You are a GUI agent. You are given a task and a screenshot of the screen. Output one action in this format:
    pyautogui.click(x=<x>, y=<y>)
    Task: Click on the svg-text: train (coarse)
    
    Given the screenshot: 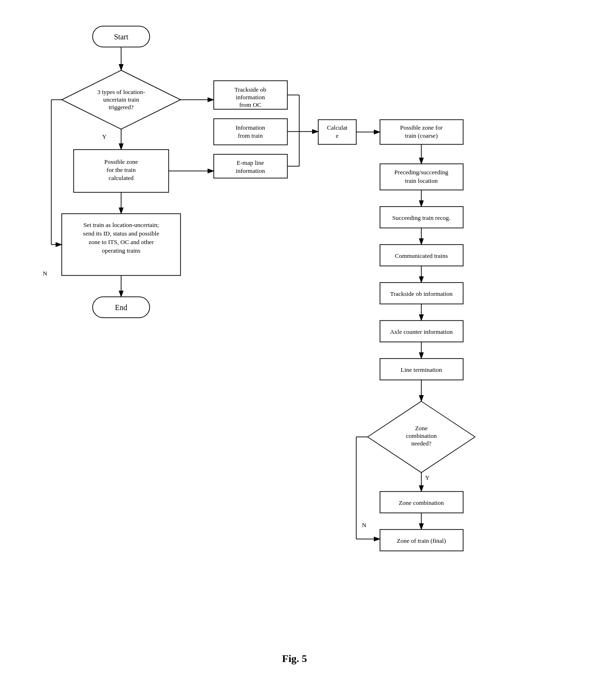 What is the action you would take?
    pyautogui.click(x=422, y=136)
    